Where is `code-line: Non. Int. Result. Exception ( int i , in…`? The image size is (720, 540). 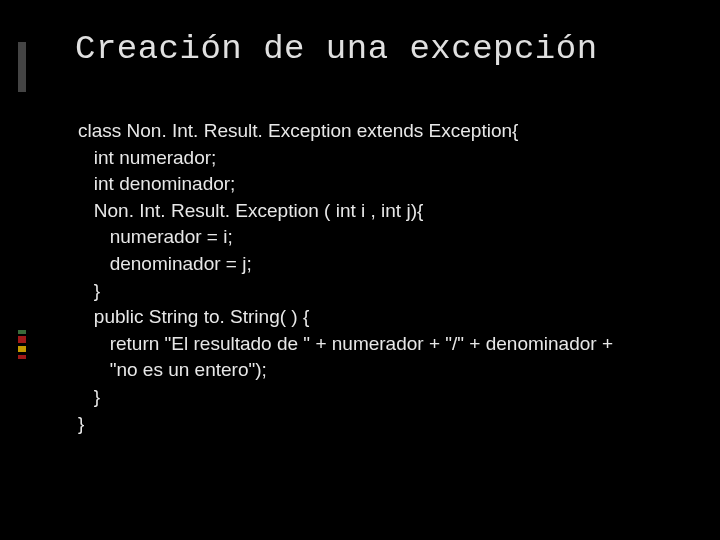
code-line: Non. Int. Result. Exception ( int i , in… is located at coordinates (369, 212).